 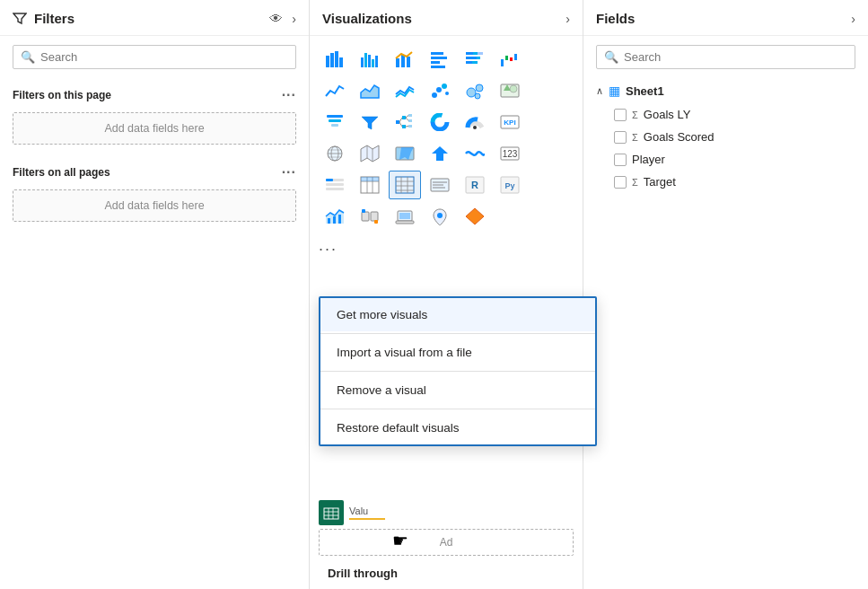 What do you see at coordinates (458, 427) in the screenshot?
I see `restore-defaults-item: Restore default visuals` at bounding box center [458, 427].